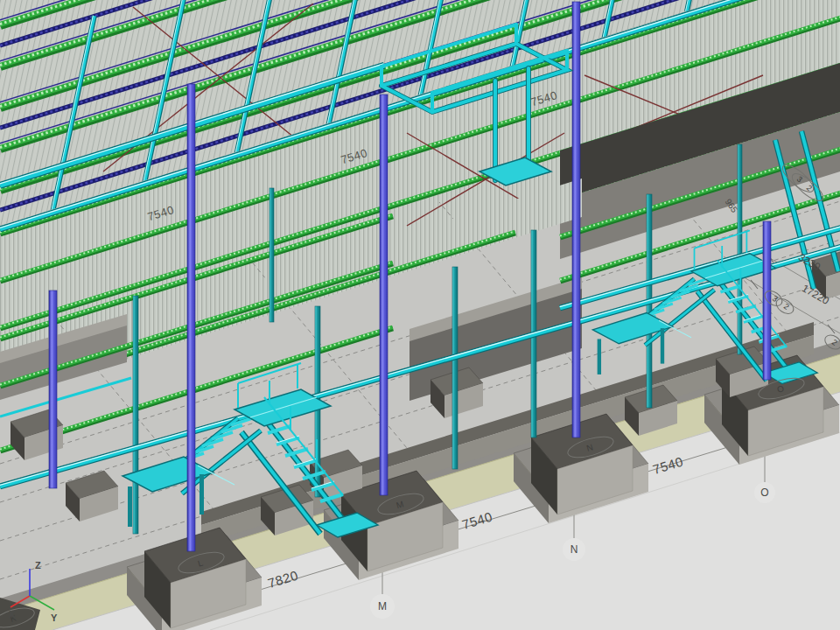 This screenshot has width=840, height=630. I want to click on grid-bubble-label: M, so click(382, 606).